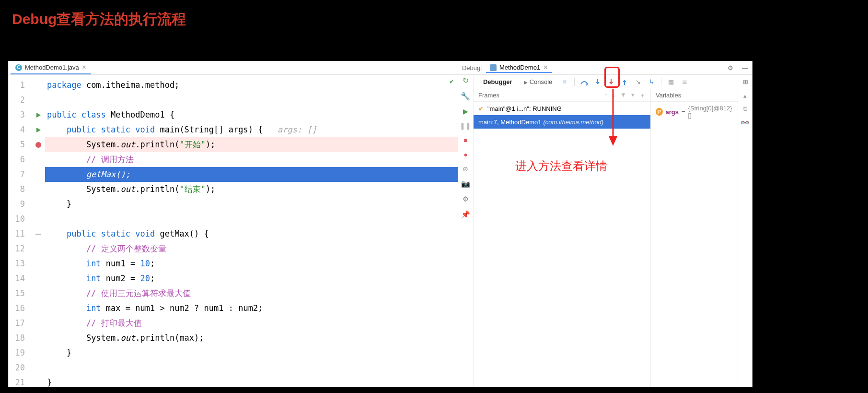 The height and width of the screenshot is (393, 868). Describe the element at coordinates (745, 96) in the screenshot. I see `up-scroll-icon: ▴` at that location.